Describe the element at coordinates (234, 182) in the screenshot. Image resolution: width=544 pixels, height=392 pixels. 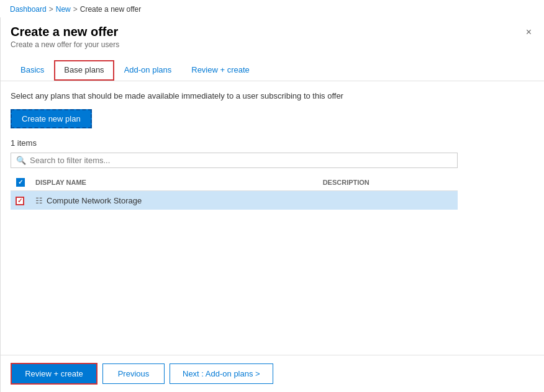
I see `table-header-row: DISPLAY NAME DESCRIPTION` at that location.